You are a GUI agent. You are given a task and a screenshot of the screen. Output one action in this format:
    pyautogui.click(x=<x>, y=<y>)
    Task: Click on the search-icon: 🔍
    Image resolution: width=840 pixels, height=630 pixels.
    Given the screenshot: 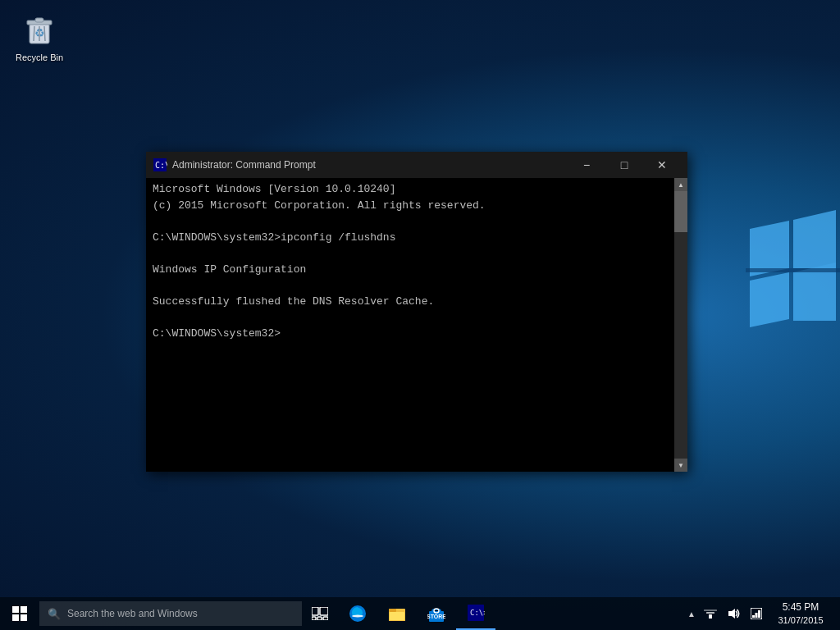 What is the action you would take?
    pyautogui.click(x=54, y=614)
    